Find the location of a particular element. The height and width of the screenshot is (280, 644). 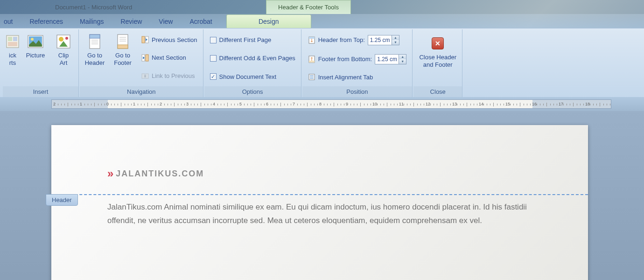

clip-art-button: Clip Art is located at coordinates (63, 58).